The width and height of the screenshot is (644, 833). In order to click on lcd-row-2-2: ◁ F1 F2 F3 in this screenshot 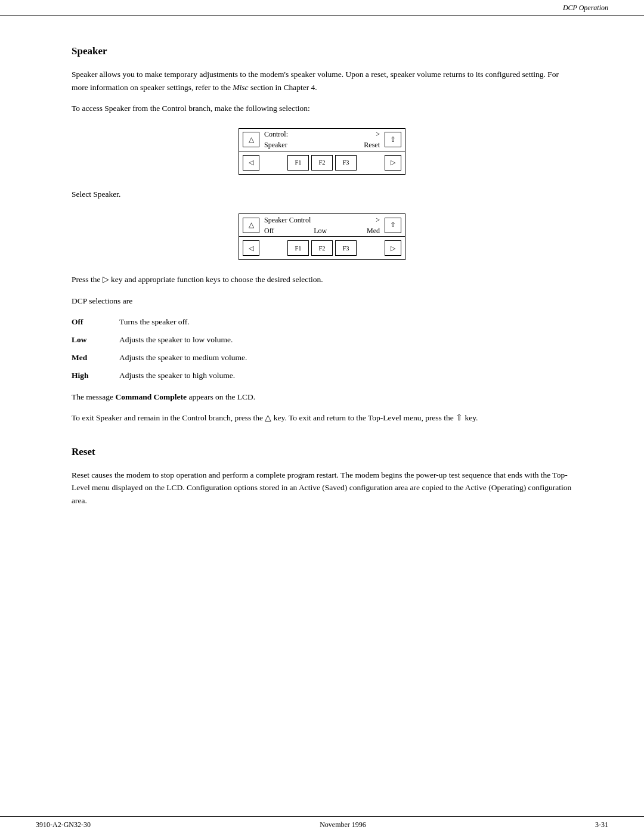, I will do `click(322, 248)`.